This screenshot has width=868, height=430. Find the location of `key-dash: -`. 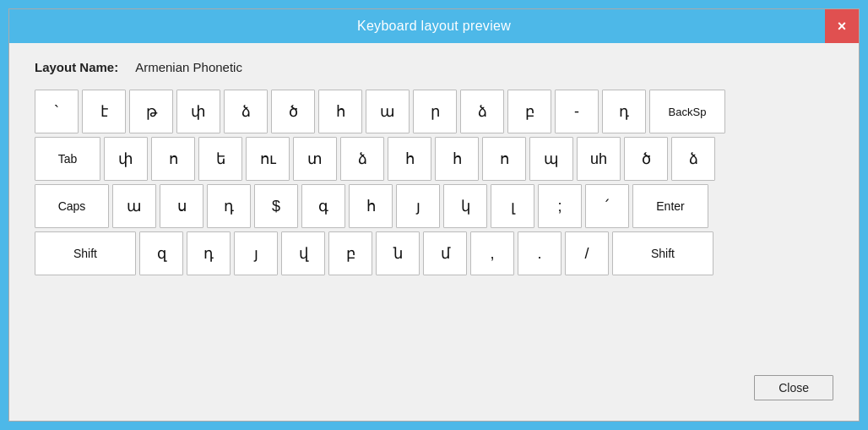

key-dash: - is located at coordinates (577, 112).